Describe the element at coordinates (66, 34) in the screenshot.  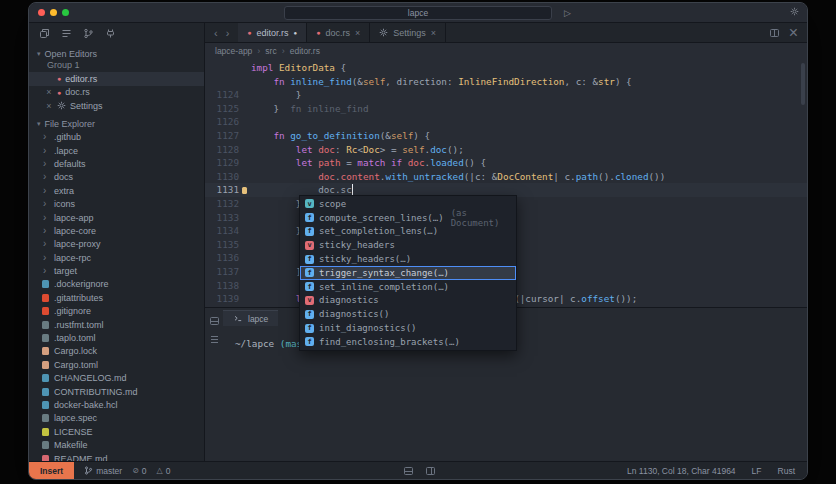
I see `outline-icon` at that location.